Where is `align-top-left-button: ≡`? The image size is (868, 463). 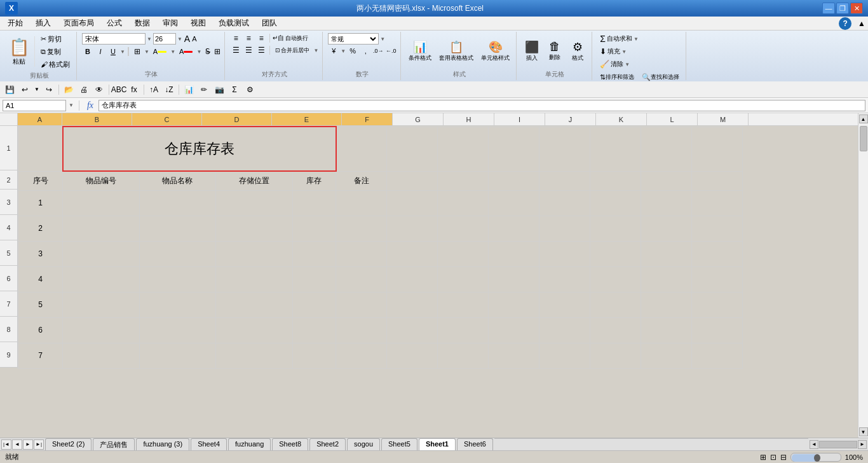 align-top-left-button: ≡ is located at coordinates (236, 38).